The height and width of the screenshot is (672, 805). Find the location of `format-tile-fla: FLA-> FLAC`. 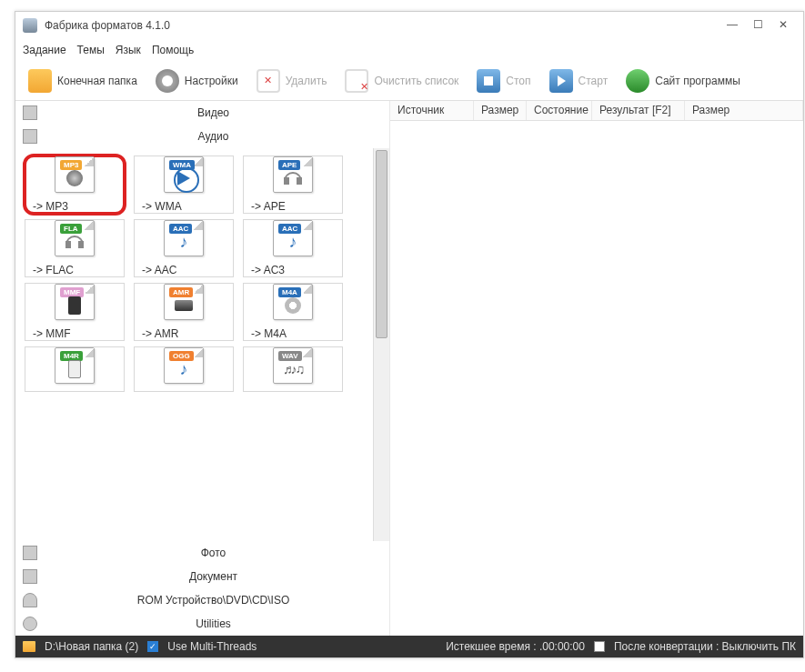

format-tile-fla: FLA-> FLAC is located at coordinates (75, 248).